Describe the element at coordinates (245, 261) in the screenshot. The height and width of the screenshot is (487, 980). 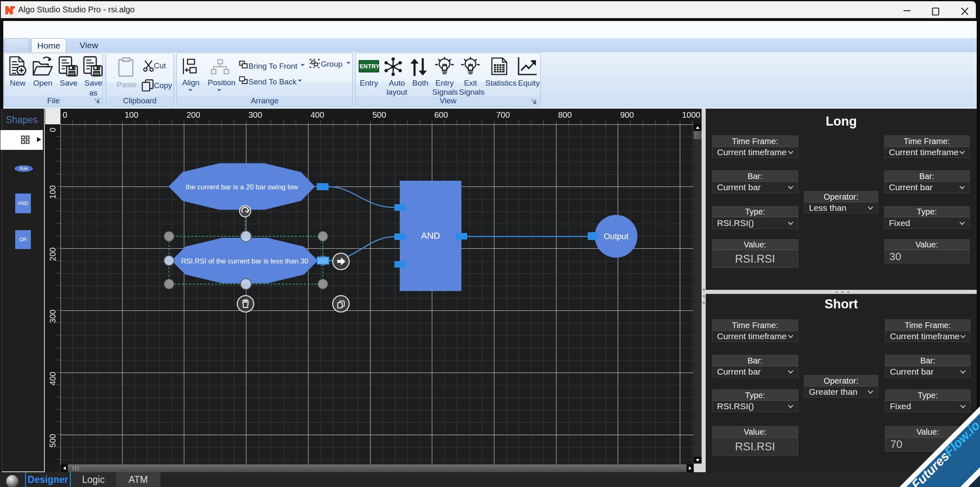
I see `svg-text:RSI.RSI of the current bar is: RSI.RSI of the current bar is less than …` at that location.